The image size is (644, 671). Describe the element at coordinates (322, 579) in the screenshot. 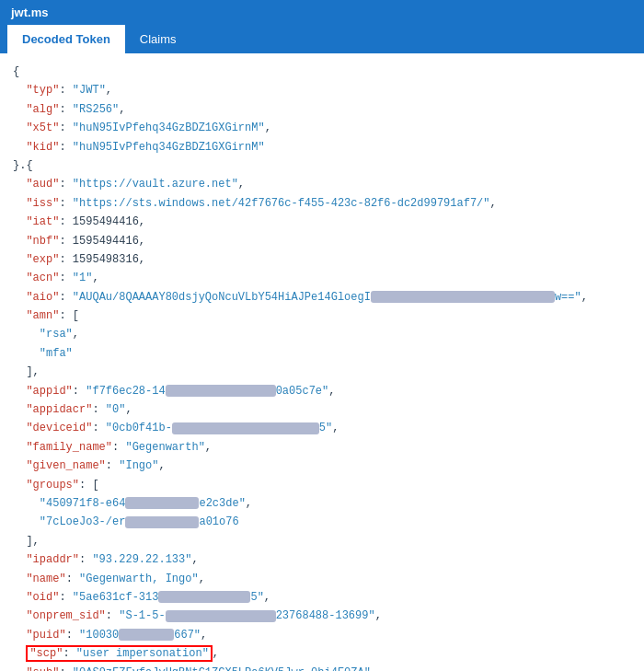

I see `line: "name": "Gegenwarth, Ingo",` at that location.